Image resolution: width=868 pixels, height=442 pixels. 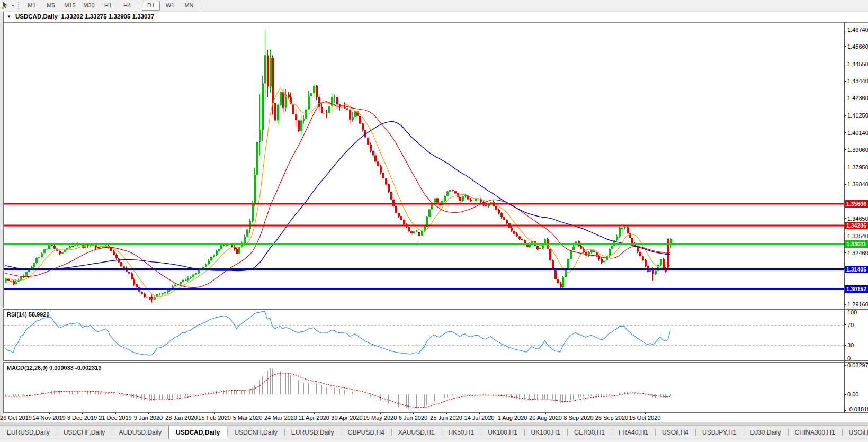 I want to click on tab-usdchf-daily: USDCHF,Daily, so click(x=85, y=432).